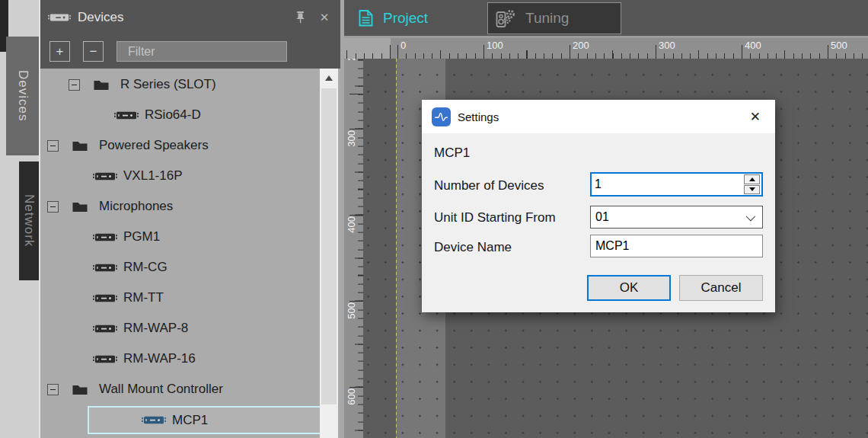 The image size is (868, 438). Describe the element at coordinates (352, 225) in the screenshot. I see `v-ruler-label: 400` at that location.